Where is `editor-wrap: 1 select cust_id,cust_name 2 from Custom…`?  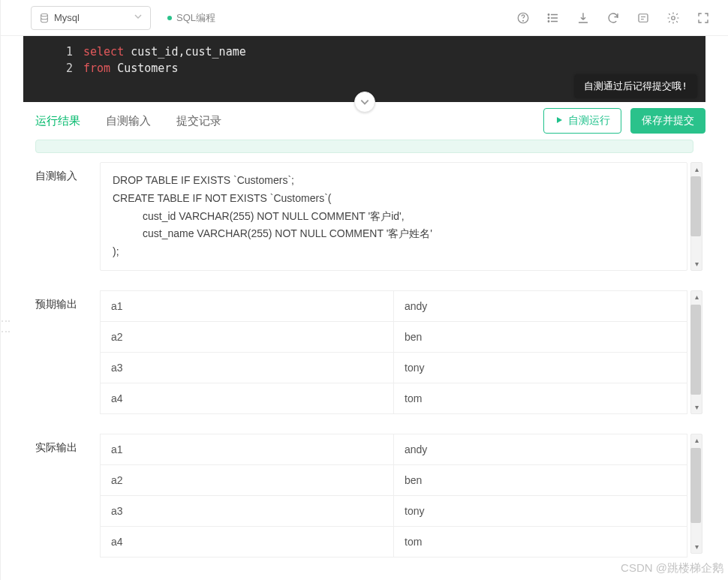 editor-wrap: 1 select cust_id,cust_name 2 from Custom… is located at coordinates (365, 69).